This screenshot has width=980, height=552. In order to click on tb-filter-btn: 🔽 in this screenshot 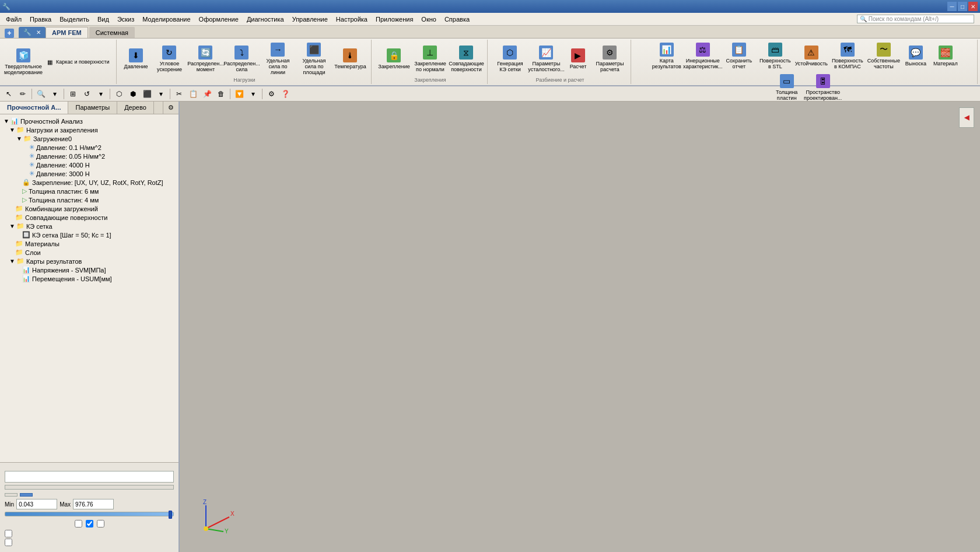, I will do `click(239, 94)`.